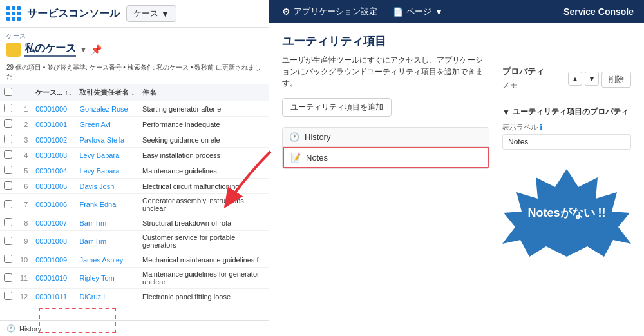 Image resolution: width=644 pixels, height=336 pixels. Describe the element at coordinates (53, 297) in the screenshot. I see `case-number: 00001011` at that location.